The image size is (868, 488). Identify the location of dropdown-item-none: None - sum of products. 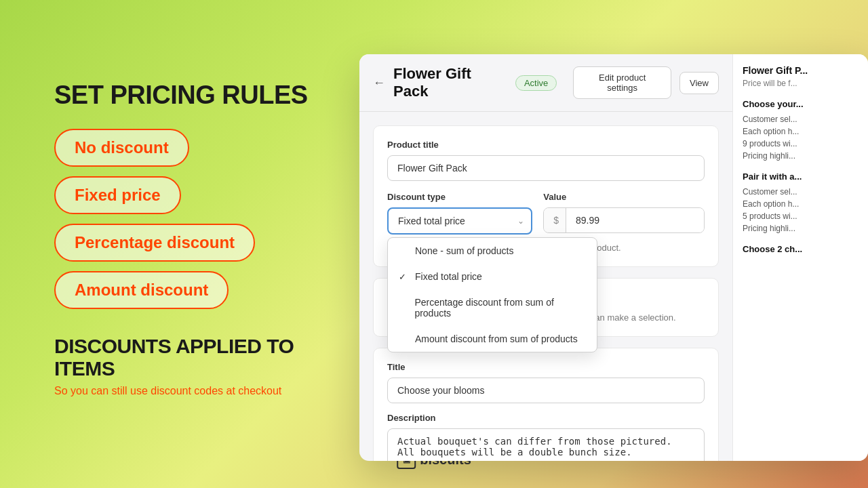
(492, 251).